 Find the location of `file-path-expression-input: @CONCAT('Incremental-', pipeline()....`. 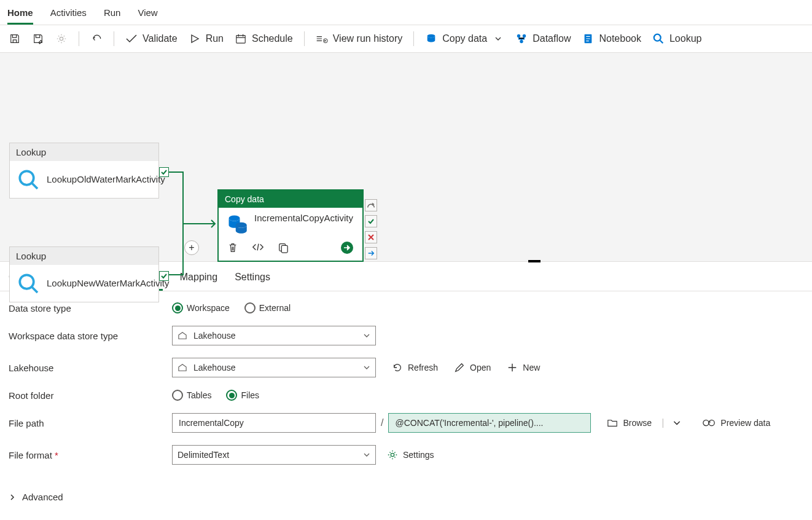

file-path-expression-input: @CONCAT('Incremental-', pipeline().... is located at coordinates (490, 423).